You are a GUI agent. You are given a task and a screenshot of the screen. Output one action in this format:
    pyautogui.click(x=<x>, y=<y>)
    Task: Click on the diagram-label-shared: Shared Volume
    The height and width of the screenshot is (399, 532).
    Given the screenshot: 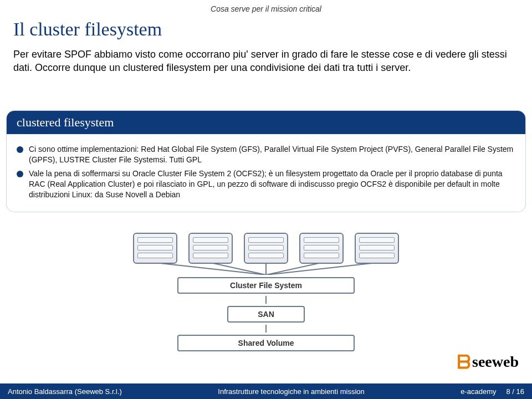 What is the action you would take?
    pyautogui.click(x=266, y=343)
    